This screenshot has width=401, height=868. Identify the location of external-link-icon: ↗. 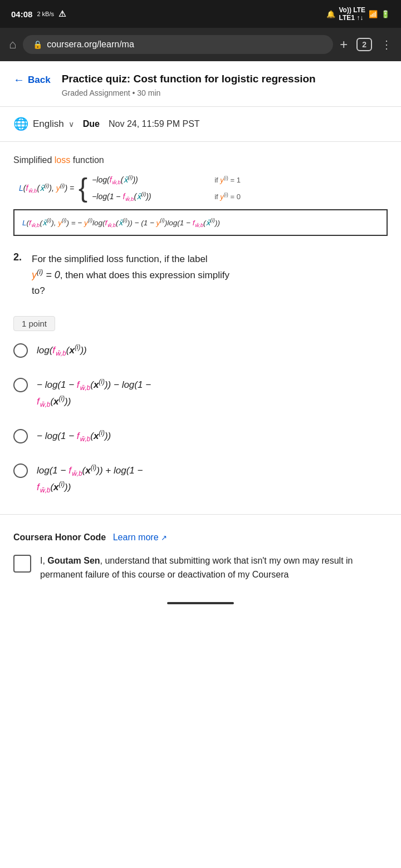
(164, 537).